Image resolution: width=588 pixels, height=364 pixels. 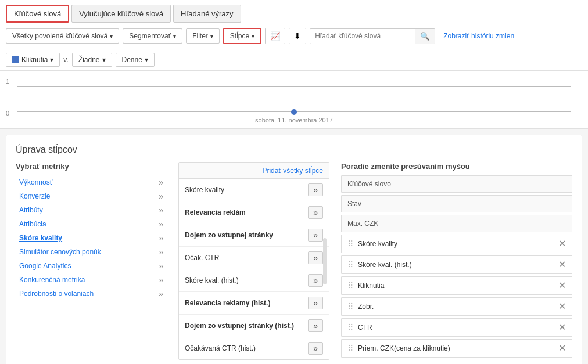 I want to click on order-label-2: Max. CZK, so click(x=363, y=224).